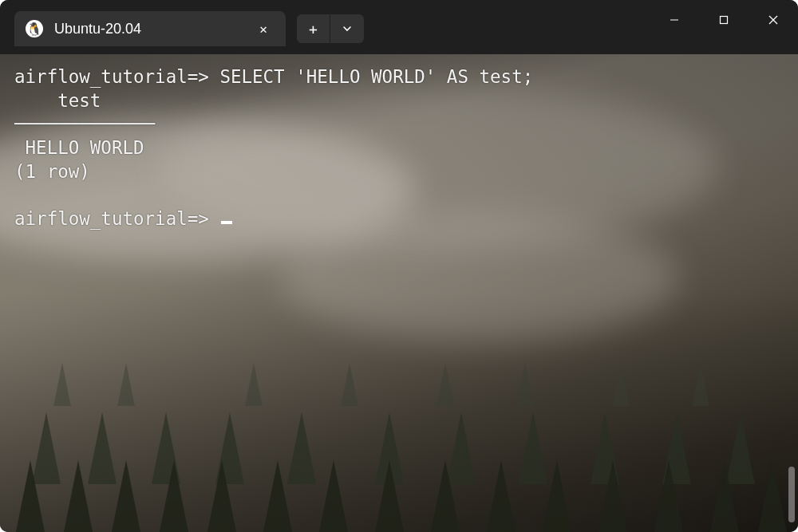  I want to click on result-header: test, so click(57, 100).